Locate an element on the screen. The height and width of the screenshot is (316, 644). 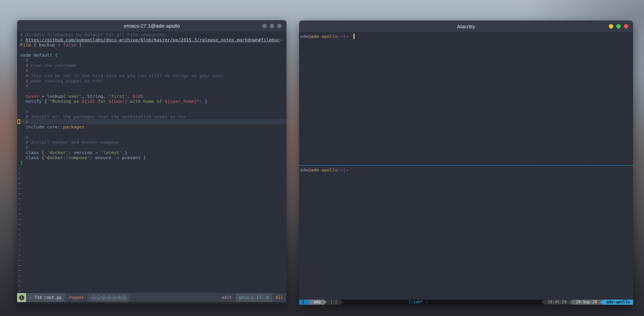
prompt-token: ade is located at coordinates (304, 170).